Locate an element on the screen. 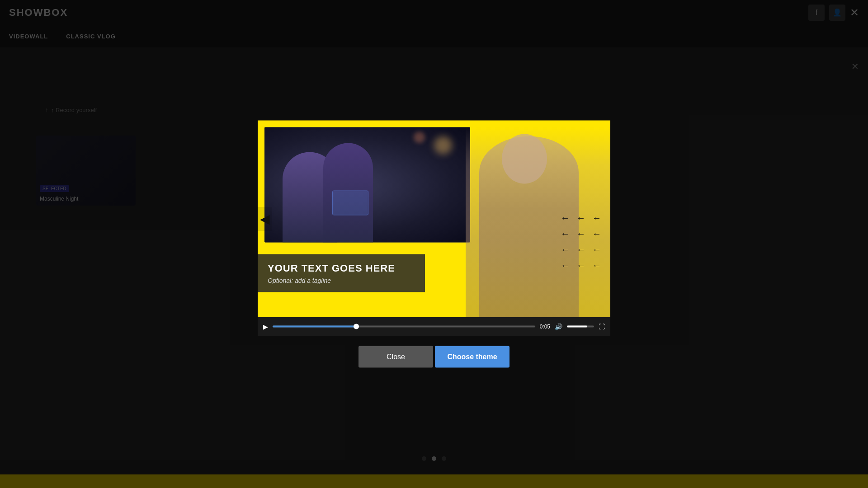 Image resolution: width=868 pixels, height=488 pixels. arrow-1: ← is located at coordinates (565, 218).